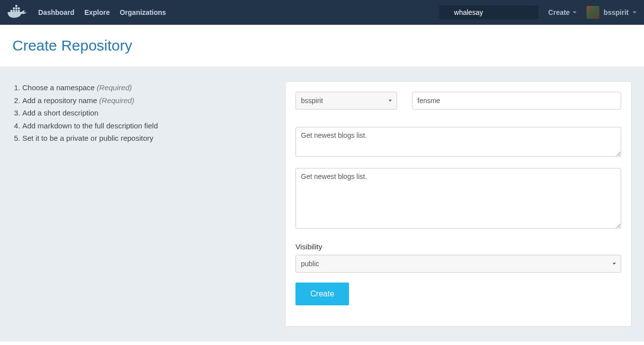 The width and height of the screenshot is (644, 345). What do you see at coordinates (239, 12) in the screenshot?
I see `nav-links: Dashboard Explore Organizations` at bounding box center [239, 12].